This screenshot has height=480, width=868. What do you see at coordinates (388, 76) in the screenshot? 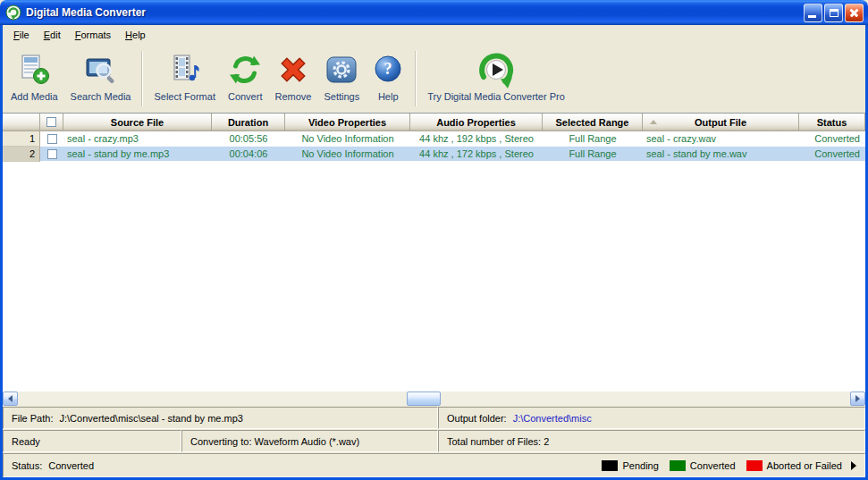
I see `help-button: ? Help` at bounding box center [388, 76].